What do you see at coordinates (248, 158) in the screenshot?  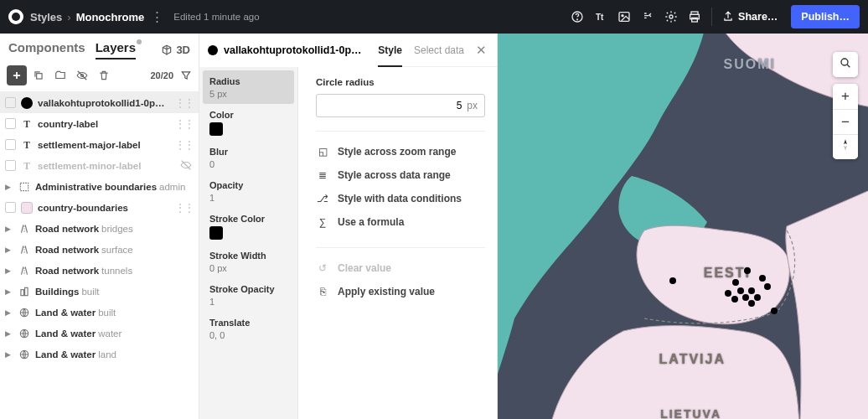 I see `prop-blur: Blur 0` at bounding box center [248, 158].